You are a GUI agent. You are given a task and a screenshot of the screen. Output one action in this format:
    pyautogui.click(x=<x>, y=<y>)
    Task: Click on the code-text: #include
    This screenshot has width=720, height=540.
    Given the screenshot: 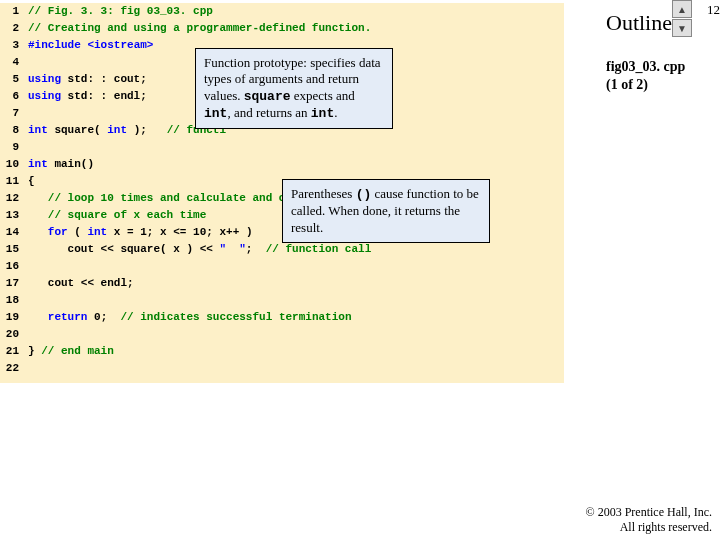 What is the action you would take?
    pyautogui.click(x=58, y=45)
    